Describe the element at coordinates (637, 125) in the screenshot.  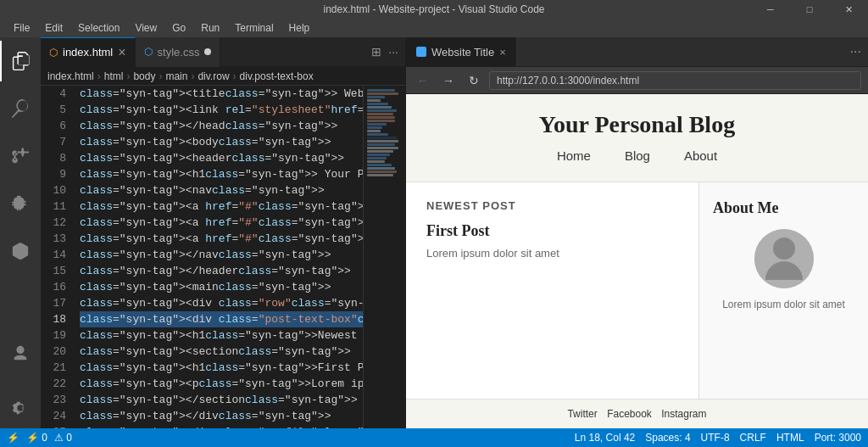
I see `site-title: Your Personal Blog` at that location.